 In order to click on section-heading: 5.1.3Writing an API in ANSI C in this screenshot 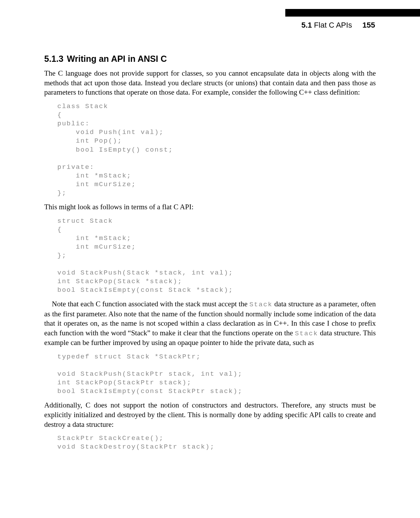, I will do `click(210, 59)`.